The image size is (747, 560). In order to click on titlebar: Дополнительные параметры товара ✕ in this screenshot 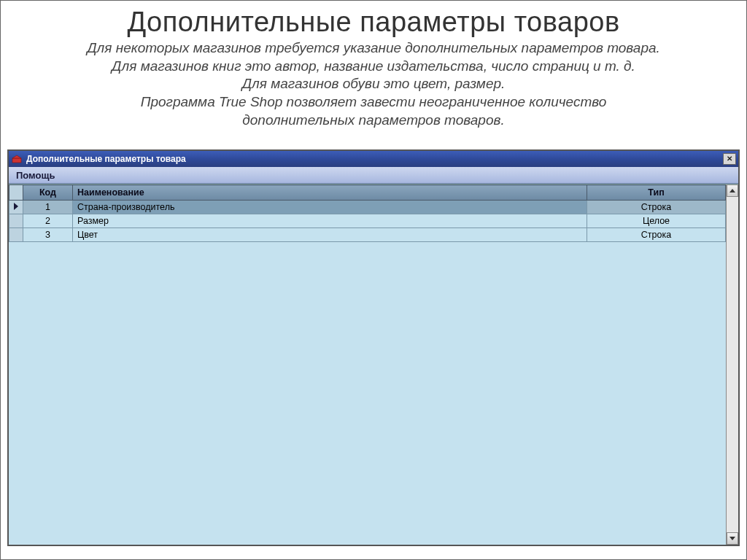, I will do `click(374, 159)`.